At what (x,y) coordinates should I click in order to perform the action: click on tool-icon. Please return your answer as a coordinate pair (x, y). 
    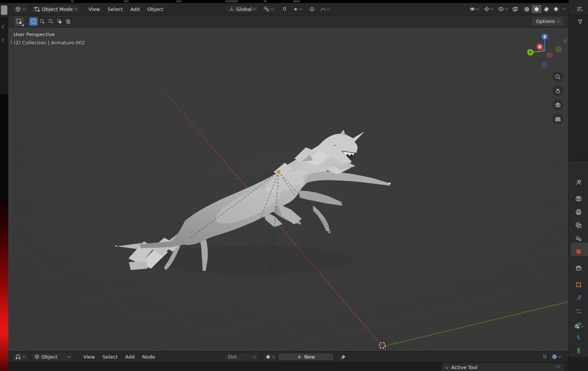
    Looking at the image, I should click on (579, 182).